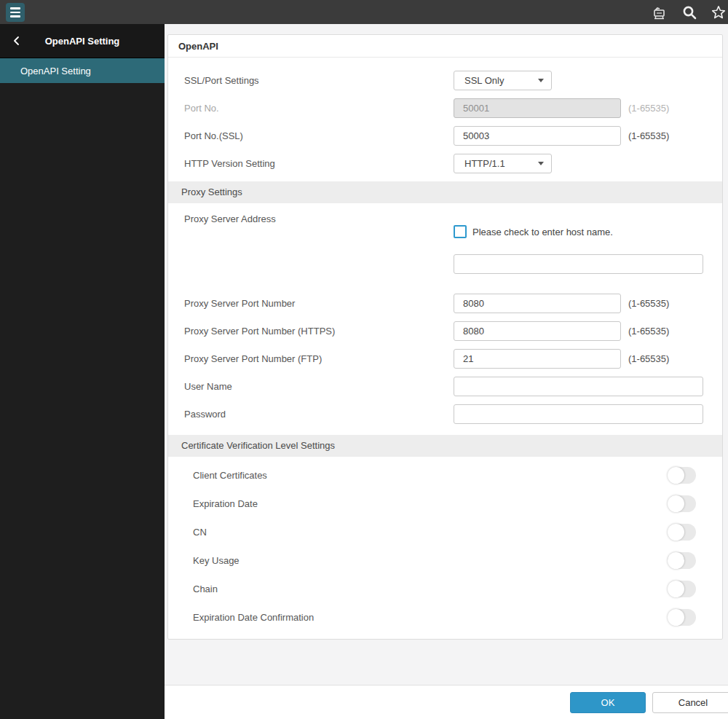  I want to click on proxy-server-address-label: Proxy Server Address, so click(230, 219).